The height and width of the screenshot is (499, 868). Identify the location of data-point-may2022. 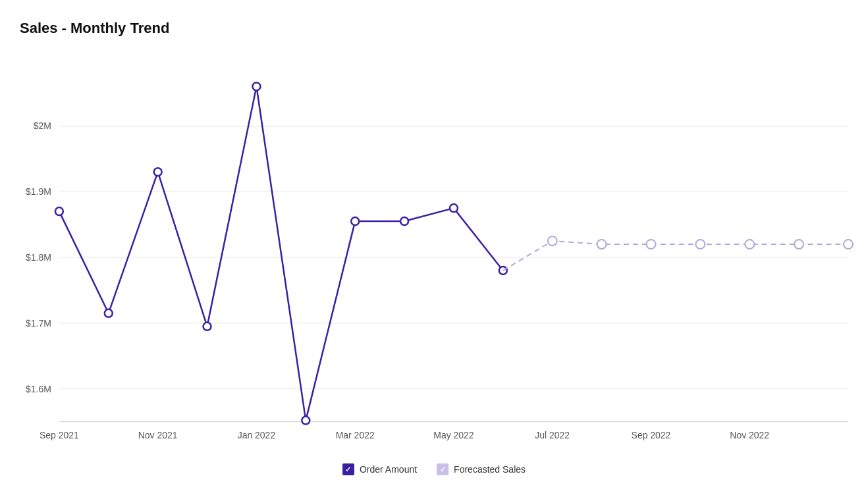
(454, 208).